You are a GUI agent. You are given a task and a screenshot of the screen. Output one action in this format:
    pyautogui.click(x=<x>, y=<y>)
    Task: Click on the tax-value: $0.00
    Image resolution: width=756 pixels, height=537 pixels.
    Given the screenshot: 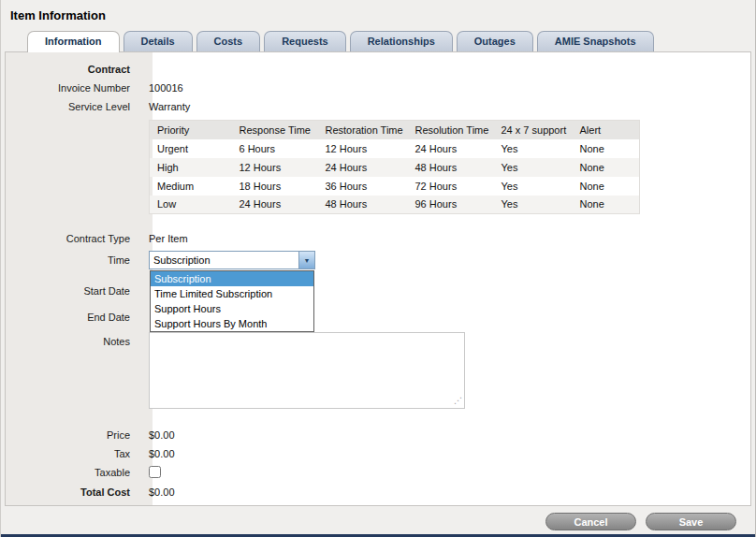 What is the action you would take?
    pyautogui.click(x=158, y=454)
    